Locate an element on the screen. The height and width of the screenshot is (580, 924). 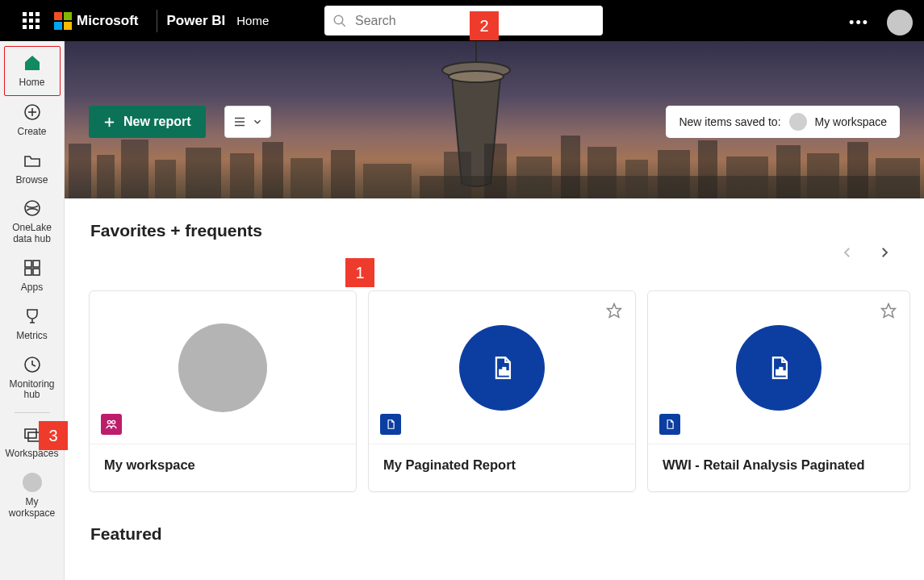
card-paginated-report-1: My Paginated Report is located at coordinates (502, 391).